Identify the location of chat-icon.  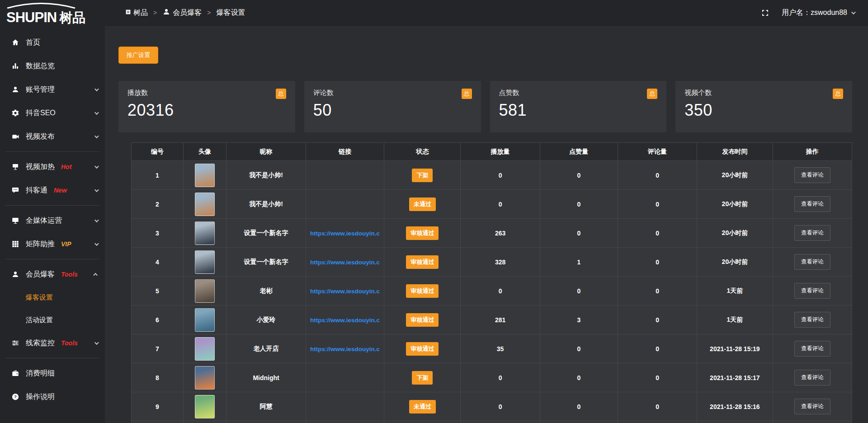
(15, 190).